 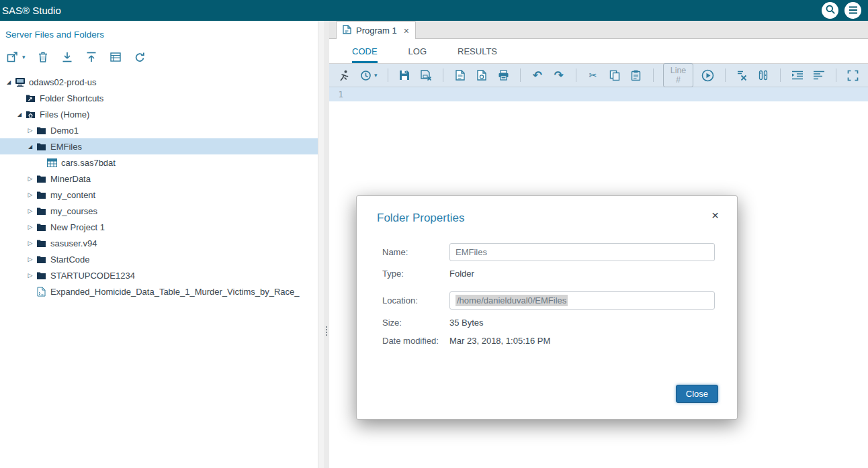 What do you see at coordinates (472, 252) in the screenshot?
I see `name-value: EMFiles` at bounding box center [472, 252].